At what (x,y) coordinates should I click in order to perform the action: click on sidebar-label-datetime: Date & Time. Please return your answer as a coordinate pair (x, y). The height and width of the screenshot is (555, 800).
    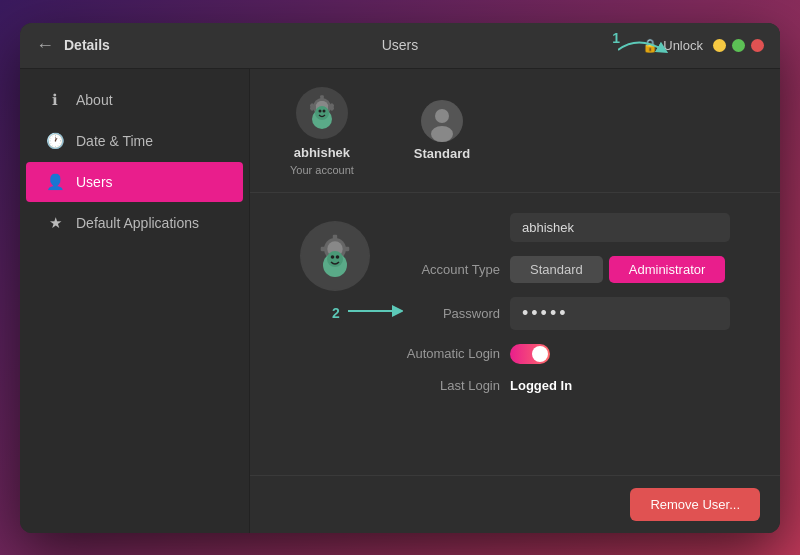
    Looking at the image, I should click on (114, 141).